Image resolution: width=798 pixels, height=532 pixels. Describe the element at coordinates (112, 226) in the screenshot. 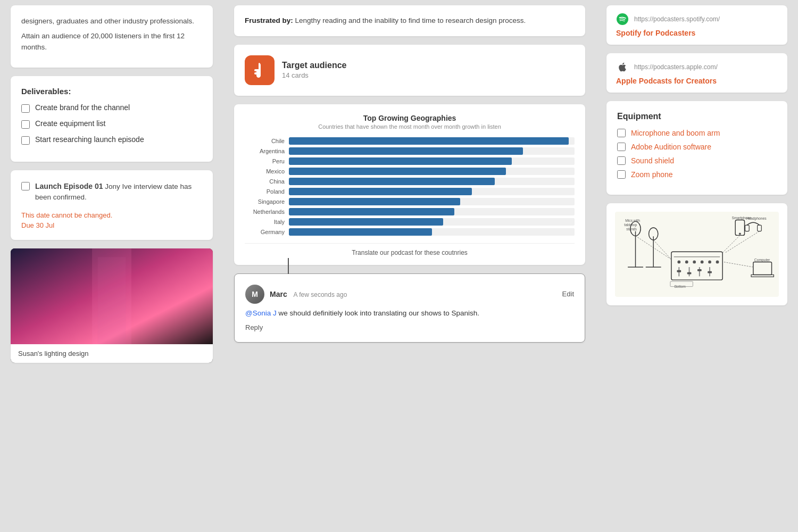

I see `launch-due: Due 30 Jul` at that location.